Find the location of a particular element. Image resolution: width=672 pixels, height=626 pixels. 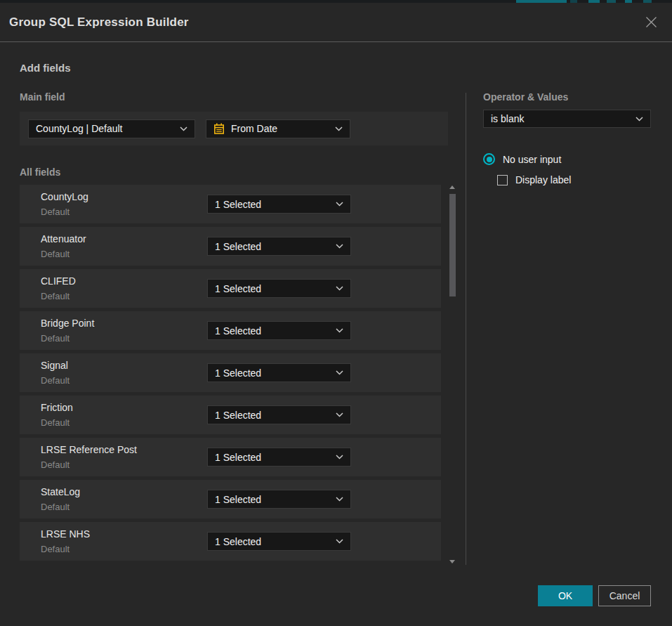

field-name: CLIFED is located at coordinates (58, 281).